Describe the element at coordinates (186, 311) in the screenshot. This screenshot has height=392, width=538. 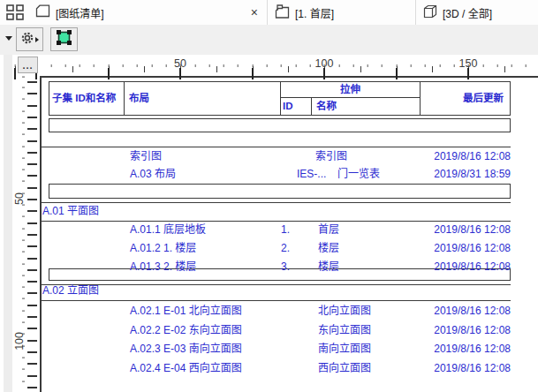
I see `cell-layout: A.02.1 E-01 北向立面图` at that location.